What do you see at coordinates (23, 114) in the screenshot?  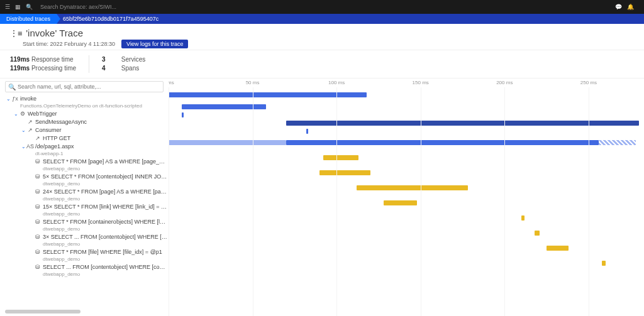 I see `span-type-icon: ⚙` at bounding box center [23, 114].